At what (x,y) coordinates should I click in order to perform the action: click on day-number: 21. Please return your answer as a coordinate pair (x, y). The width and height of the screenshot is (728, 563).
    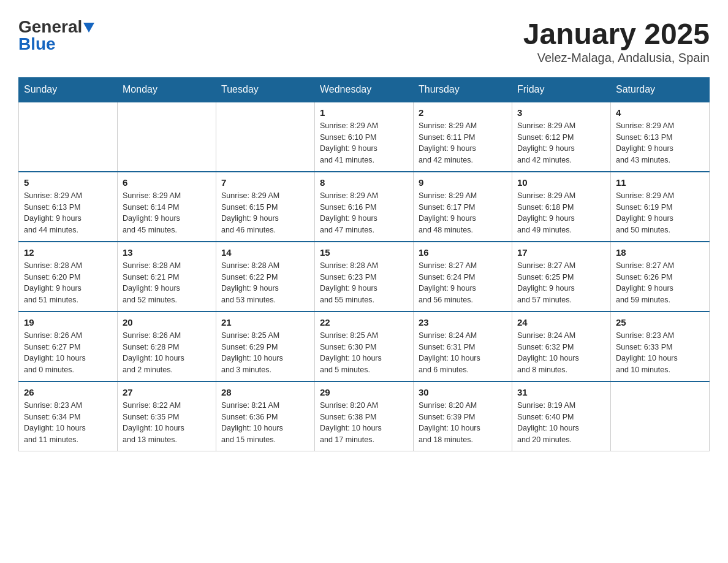
    Looking at the image, I should click on (265, 323).